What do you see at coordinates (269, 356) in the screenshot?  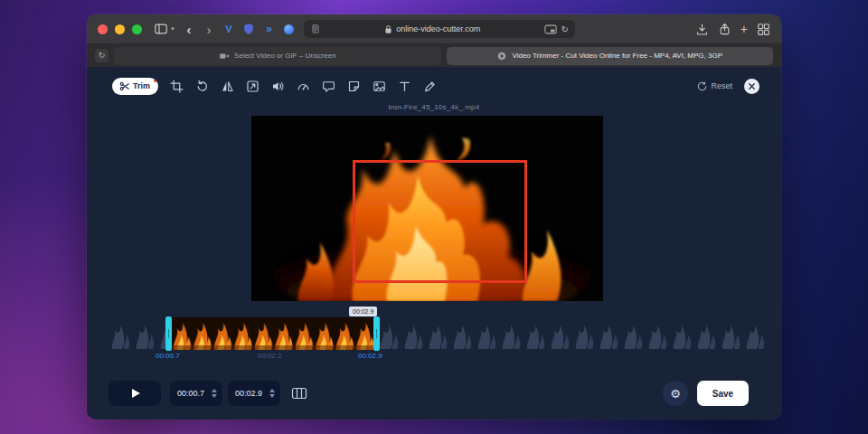 I see `timeline-middle-label: 00:02.2` at bounding box center [269, 356].